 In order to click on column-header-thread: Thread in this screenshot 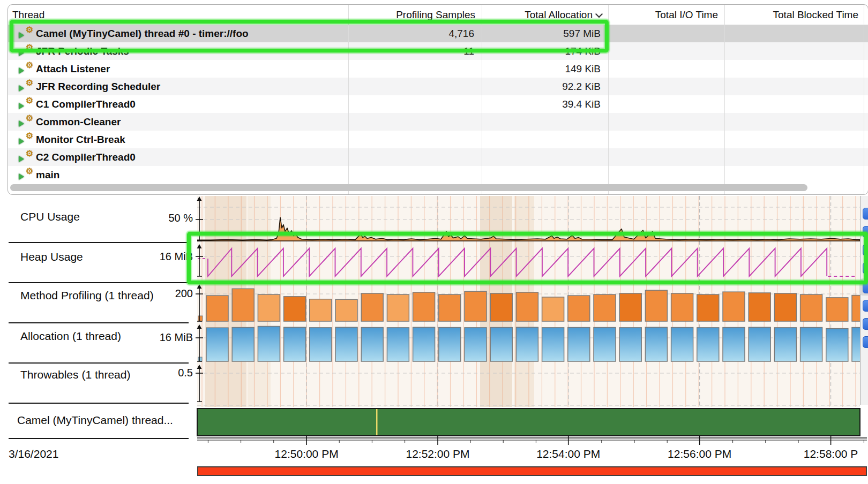, I will do `click(178, 15)`.